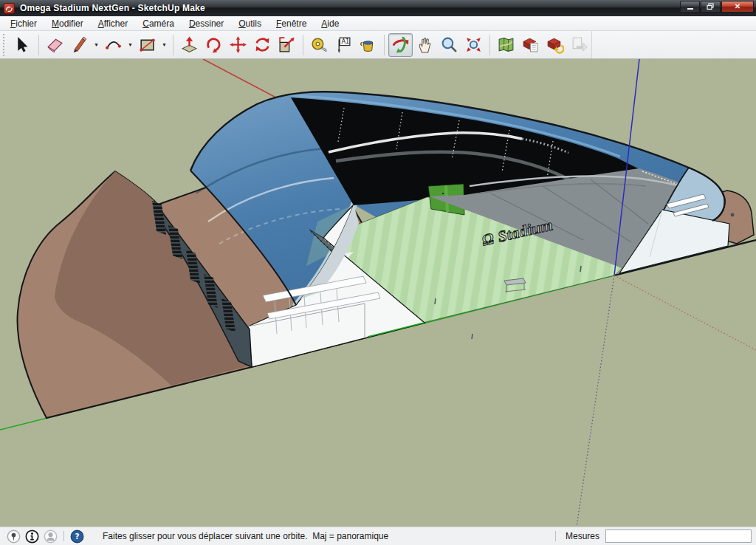 The image size is (756, 545). What do you see at coordinates (22, 45) in the screenshot?
I see `tool-select-button` at bounding box center [22, 45].